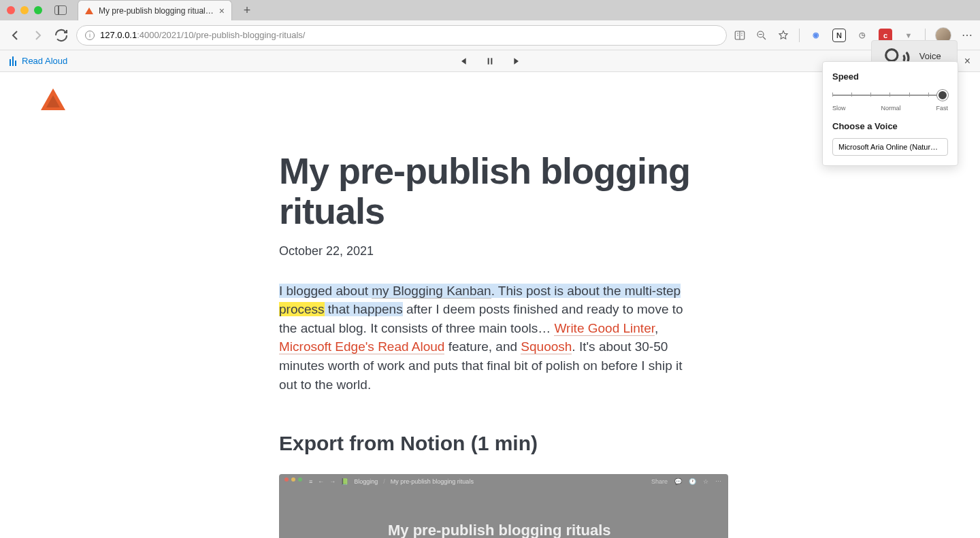 This screenshot has height=538, width=980. Describe the element at coordinates (890, 114) in the screenshot. I see `voice-options-panel: Speed Slow Normal Fast Choose a Voice Mi…` at that location.